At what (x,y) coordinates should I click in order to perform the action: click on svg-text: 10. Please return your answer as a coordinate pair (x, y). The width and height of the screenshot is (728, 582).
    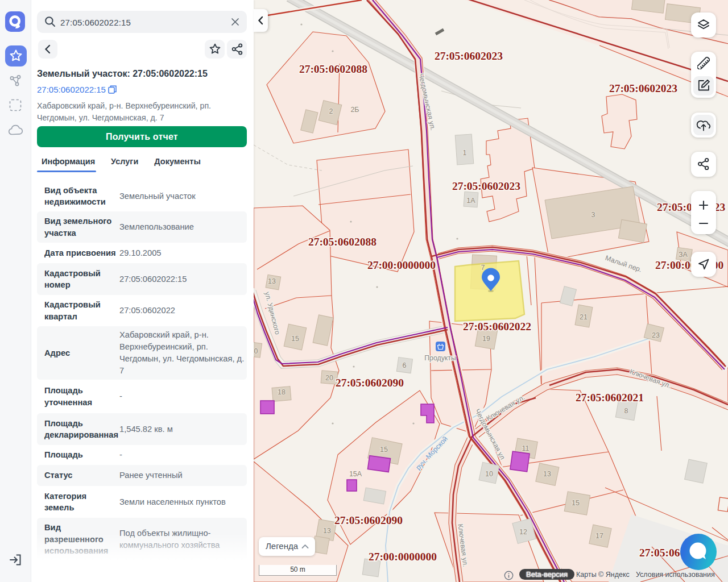
    Looking at the image, I should click on (489, 474).